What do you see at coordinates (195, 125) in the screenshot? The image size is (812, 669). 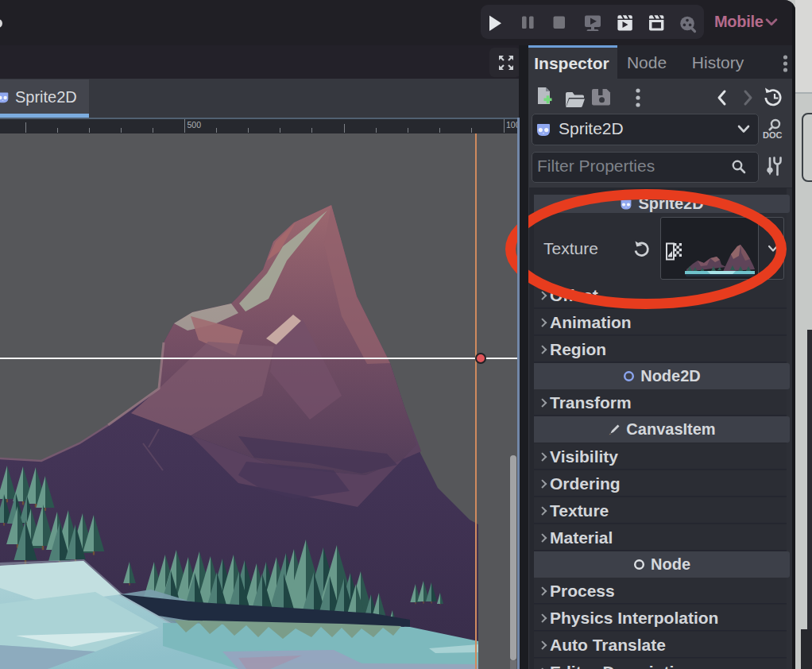 I see `svg-text: 500` at bounding box center [195, 125].